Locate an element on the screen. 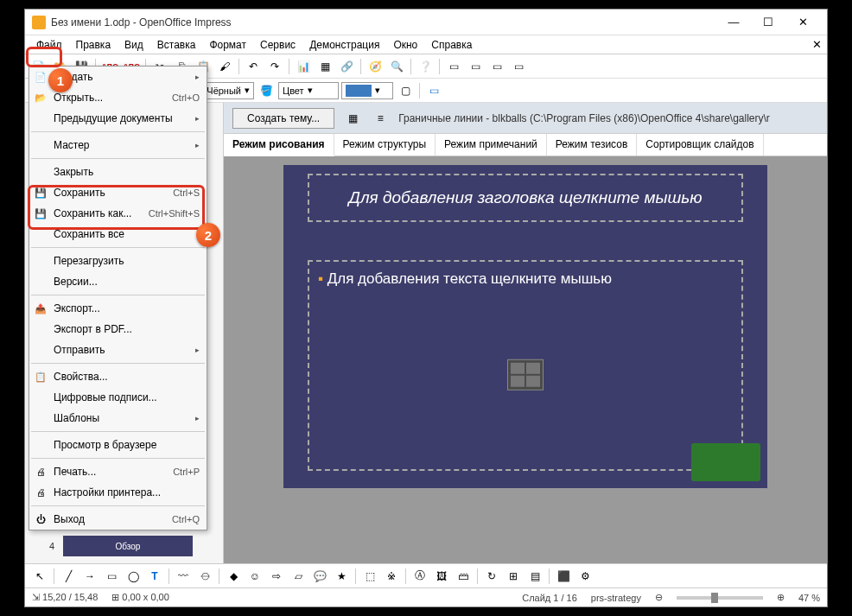 The width and height of the screenshot is (852, 616). extrusion-icon: ⬛ is located at coordinates (563, 576).